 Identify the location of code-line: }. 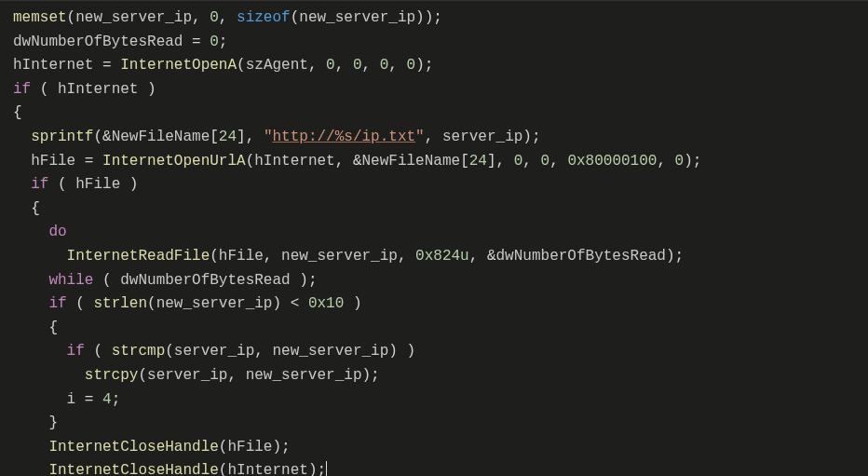
(436, 424).